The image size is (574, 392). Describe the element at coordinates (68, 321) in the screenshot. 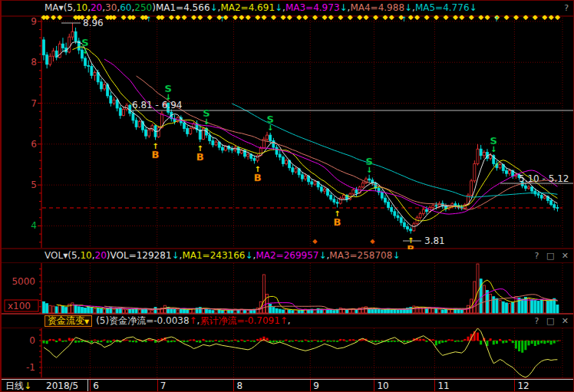

I see `flow-indicator-selector: 资金流变▼` at that location.